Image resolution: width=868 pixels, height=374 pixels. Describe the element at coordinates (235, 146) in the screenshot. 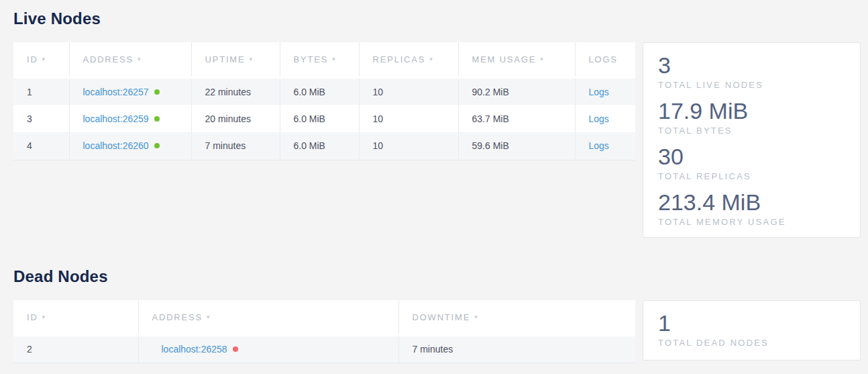

I see `node-uptime-cell: 7 minutes` at that location.